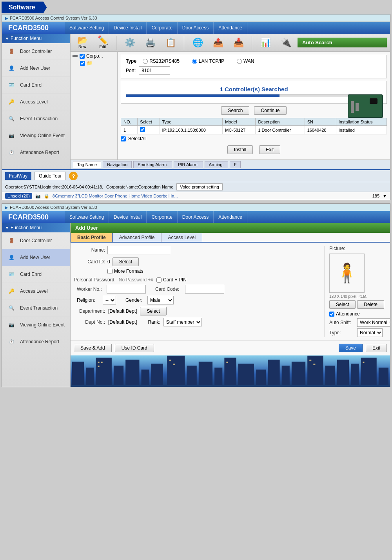 The height and width of the screenshot is (560, 392). Describe the element at coordinates (286, 43) in the screenshot. I see `toolbar-btn-10: 🔌` at that location.